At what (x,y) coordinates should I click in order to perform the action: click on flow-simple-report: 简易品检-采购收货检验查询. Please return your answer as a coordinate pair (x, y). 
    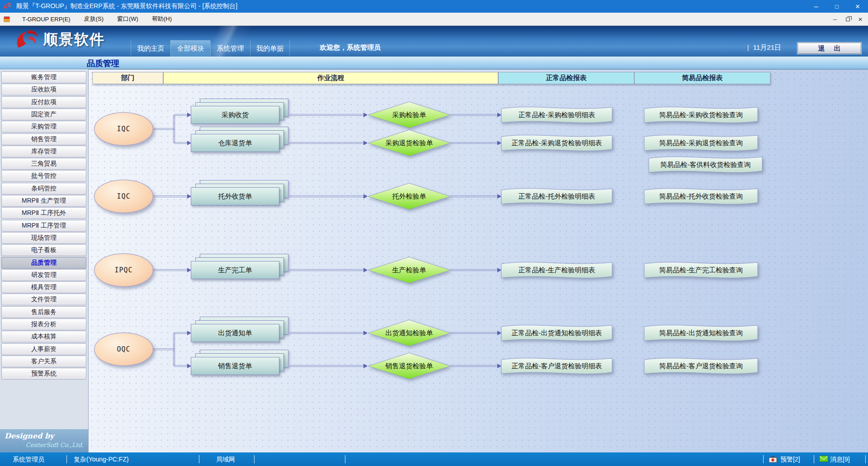
    Looking at the image, I should click on (701, 115).